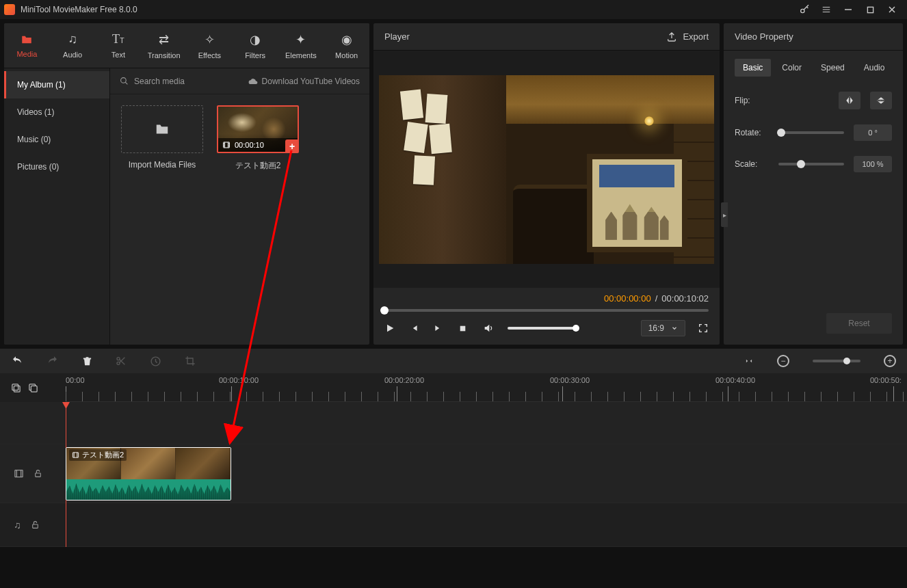 The width and height of the screenshot is (907, 588). I want to click on menu-icon, so click(826, 10).